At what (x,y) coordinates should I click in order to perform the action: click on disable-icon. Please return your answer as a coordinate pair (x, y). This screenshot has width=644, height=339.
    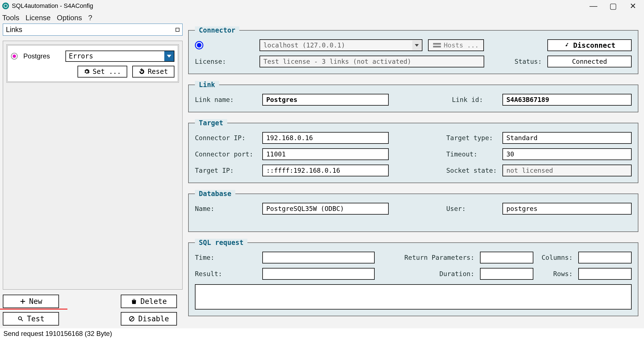
    Looking at the image, I should click on (132, 319).